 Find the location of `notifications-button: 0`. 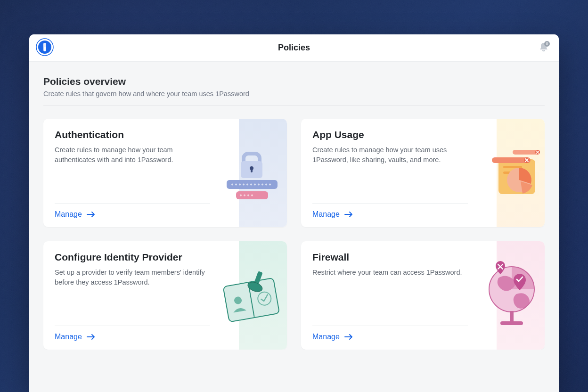

notifications-button: 0 is located at coordinates (544, 48).